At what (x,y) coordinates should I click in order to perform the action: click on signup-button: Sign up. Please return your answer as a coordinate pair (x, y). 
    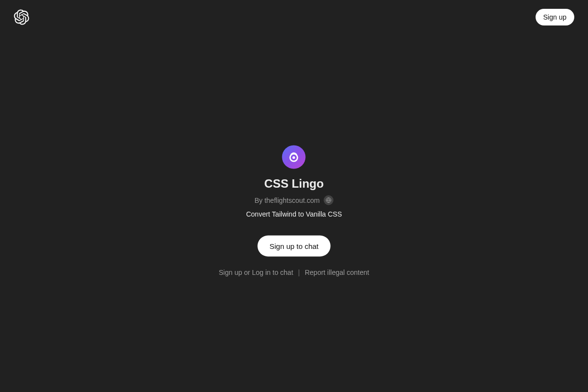
    Looking at the image, I should click on (555, 17).